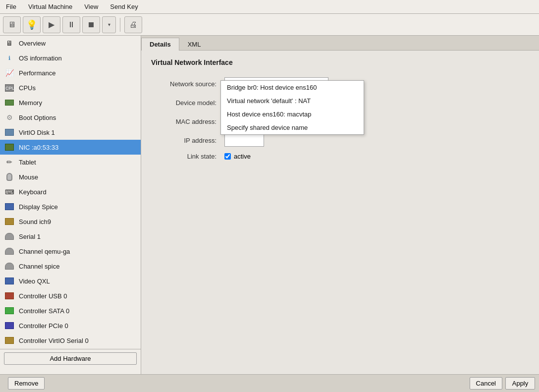 This screenshot has height=392, width=539. Describe the element at coordinates (44, 326) in the screenshot. I see `sidebar-label-controller-pcie-0: Controller PCIe 0` at that location.